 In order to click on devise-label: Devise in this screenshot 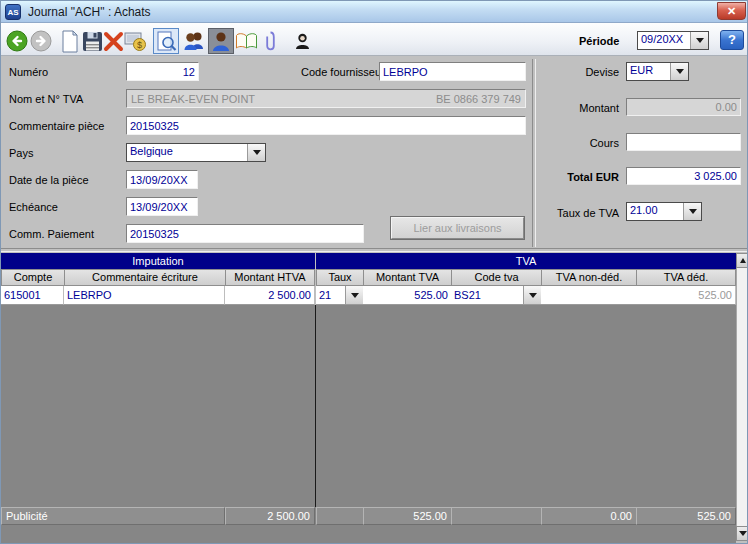, I will do `click(580, 72)`.